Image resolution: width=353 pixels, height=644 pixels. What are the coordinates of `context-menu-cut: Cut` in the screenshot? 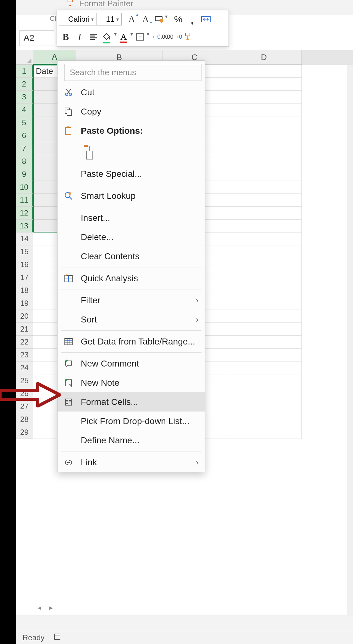 It's located at (131, 92).